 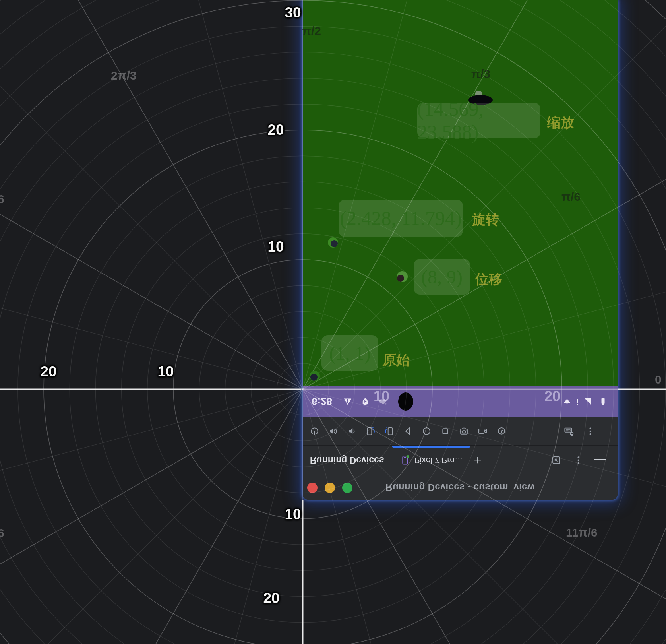 I want to click on angle-7pi-6-fragment: 6, so click(x=4, y=531).